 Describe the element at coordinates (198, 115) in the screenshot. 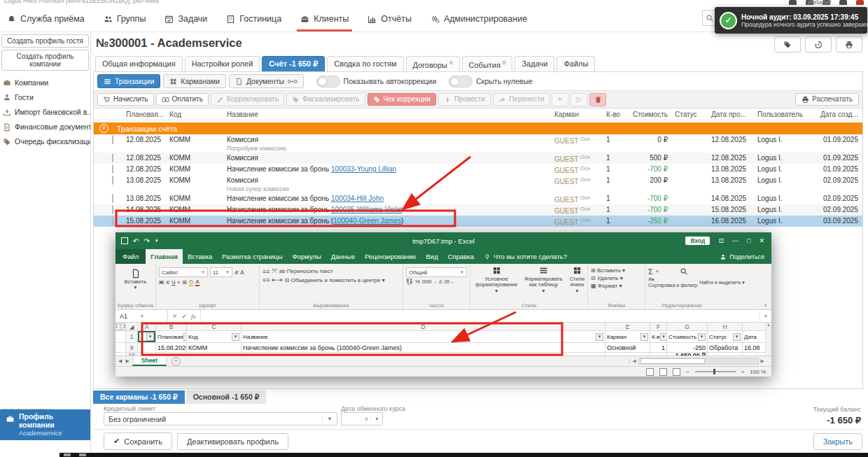

I see `column-header: Код` at that location.